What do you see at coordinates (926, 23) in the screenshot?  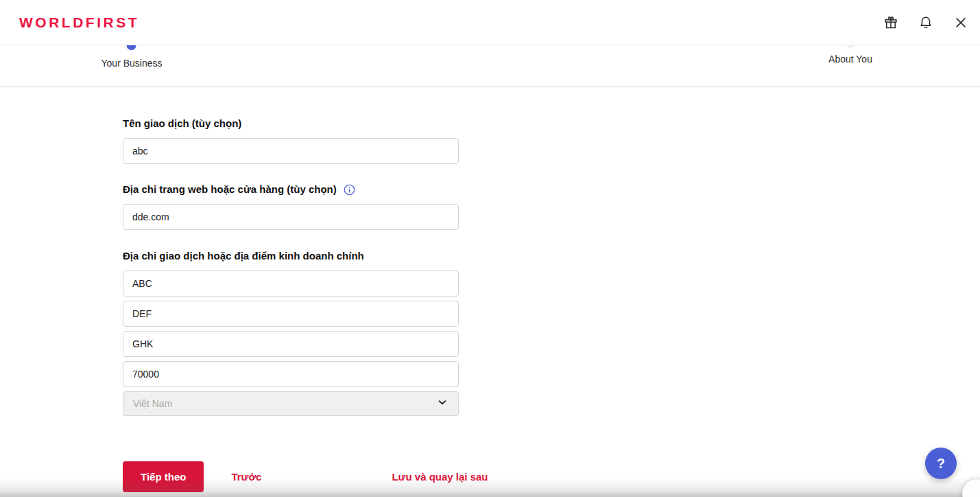 I see `header-icon-group` at bounding box center [926, 23].